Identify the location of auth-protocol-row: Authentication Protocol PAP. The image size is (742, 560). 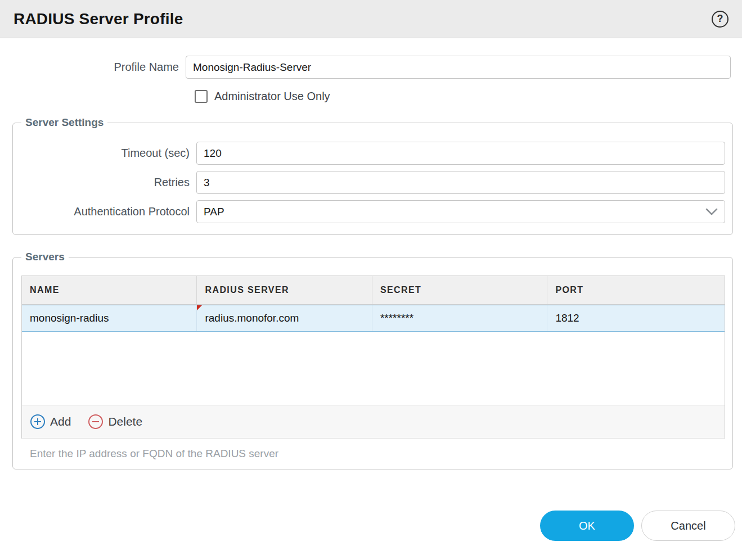
(369, 211).